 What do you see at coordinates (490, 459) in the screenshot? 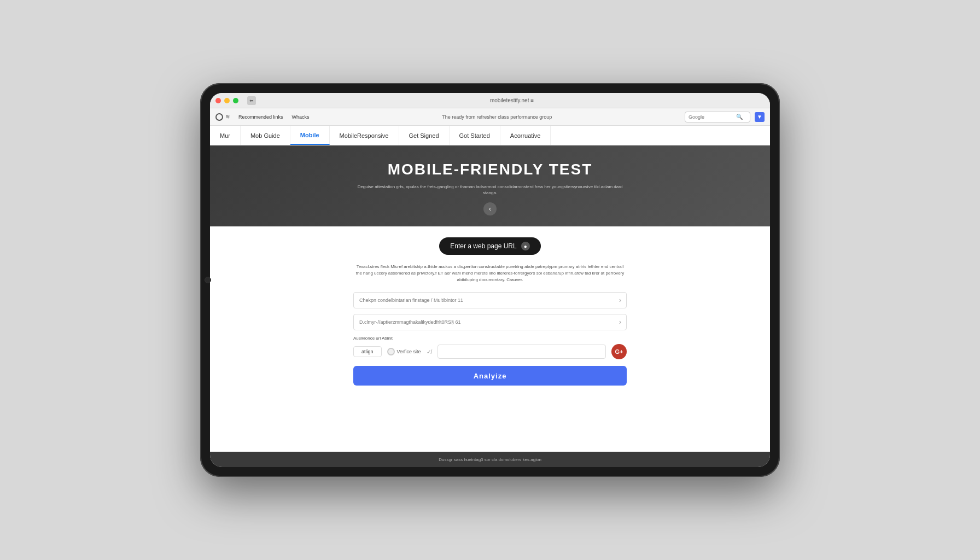
I see `footer: Dussgr sass hueintag3 sor cla domolubers…` at bounding box center [490, 459].